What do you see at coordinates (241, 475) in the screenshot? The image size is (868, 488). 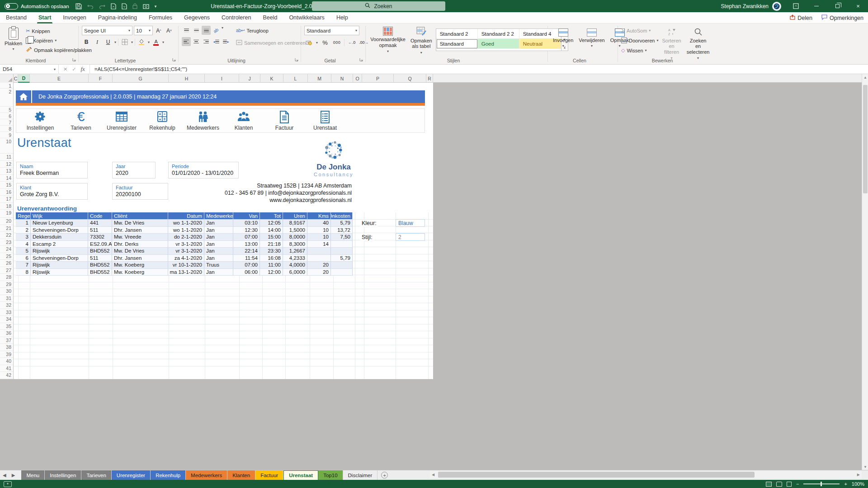 I see `sheet-tab-klanten: Klanten` at bounding box center [241, 475].